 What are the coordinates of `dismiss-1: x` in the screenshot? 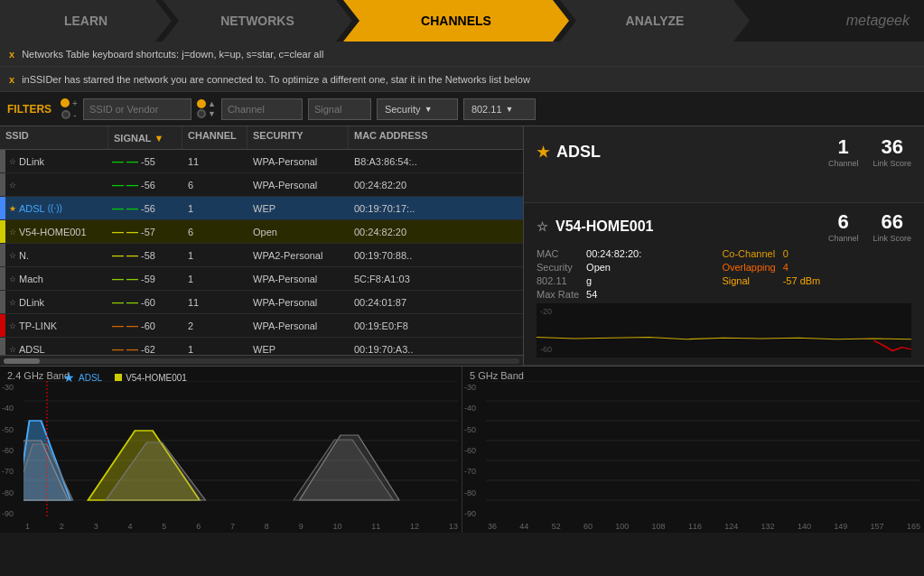 It's located at (12, 54).